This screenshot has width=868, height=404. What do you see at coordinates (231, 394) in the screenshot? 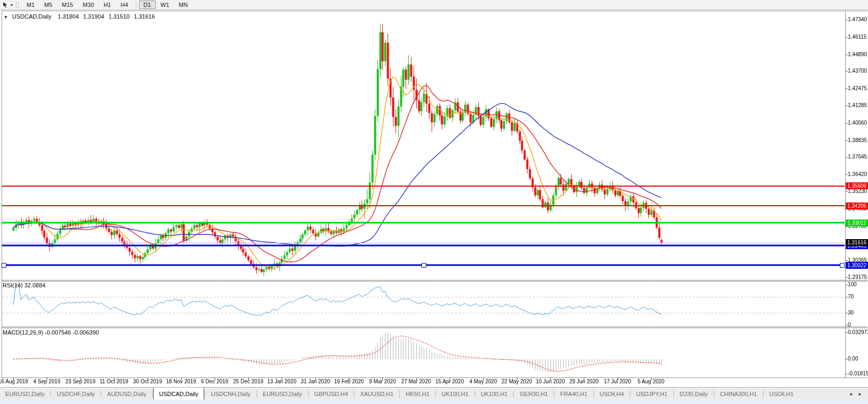
I see `chart-tab-usdcnh-daily: USDCNH,Daily` at bounding box center [231, 394].